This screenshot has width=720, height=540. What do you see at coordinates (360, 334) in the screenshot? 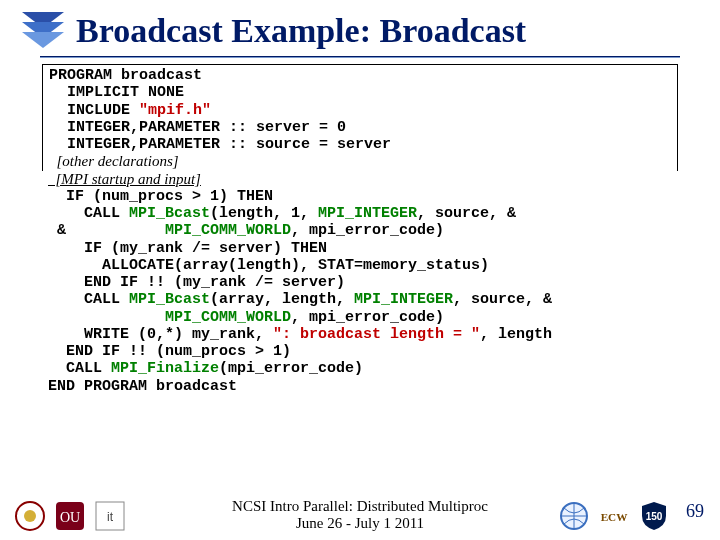
I see `code-line: WRITE (0,*) my_rank, ": broadcast length…` at bounding box center [360, 334].